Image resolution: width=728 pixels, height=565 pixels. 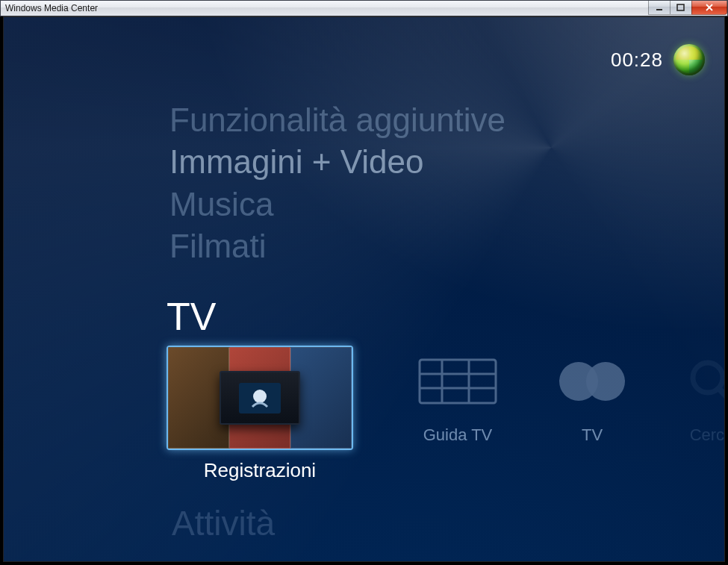 What do you see at coordinates (49, 8) in the screenshot?
I see `window-title: Windows Media Center` at bounding box center [49, 8].